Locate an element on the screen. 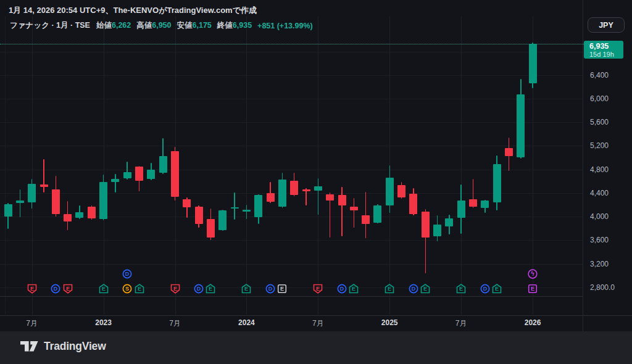 The height and width of the screenshot is (364, 632). price-axis-label: 6,400 is located at coordinates (599, 75).